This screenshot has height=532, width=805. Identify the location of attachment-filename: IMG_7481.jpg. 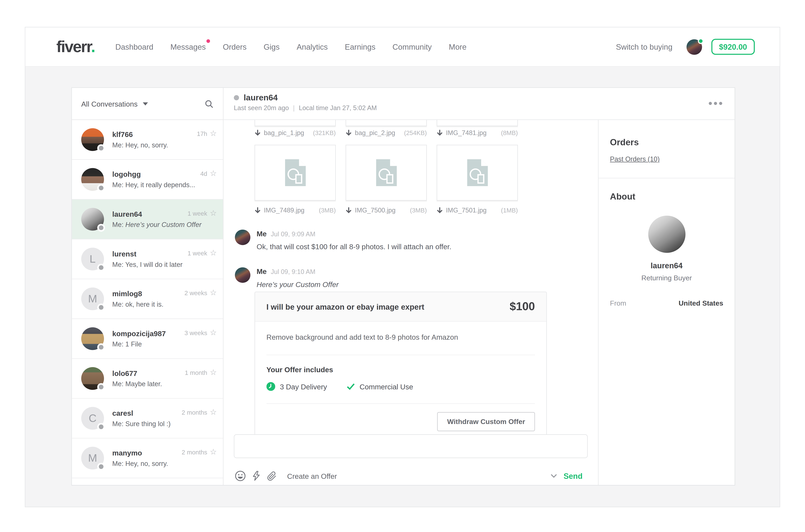
(466, 133).